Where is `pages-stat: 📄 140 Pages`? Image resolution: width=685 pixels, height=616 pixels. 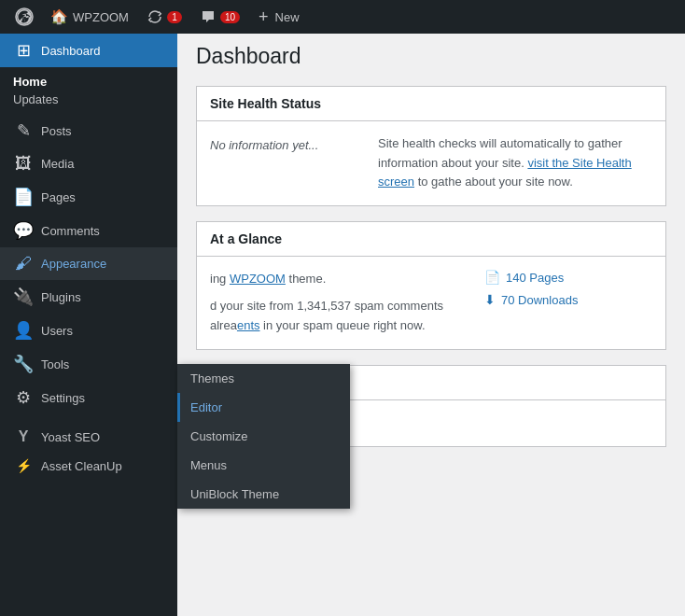
pages-stat: 📄 140 Pages is located at coordinates (568, 277).